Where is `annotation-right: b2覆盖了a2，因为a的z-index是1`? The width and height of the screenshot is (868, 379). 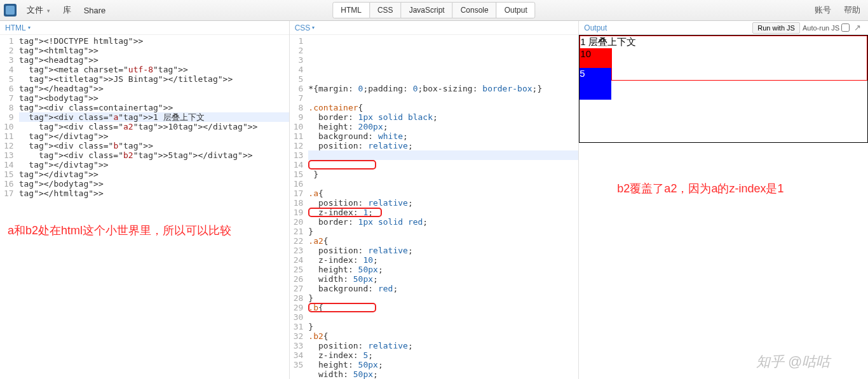 annotation-right: b2覆盖了a2，因为a的z-index是1 is located at coordinates (700, 189).